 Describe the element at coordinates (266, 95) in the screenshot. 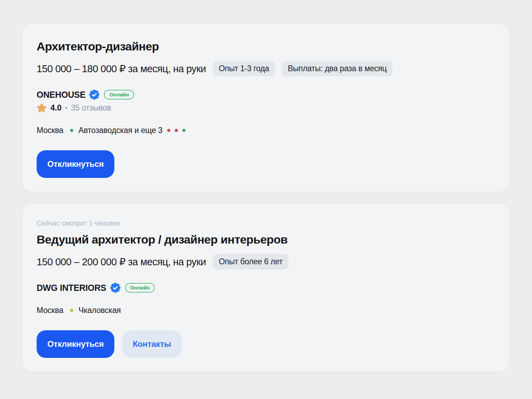

I see `company-row: ONEHOUSE Онлайн` at that location.